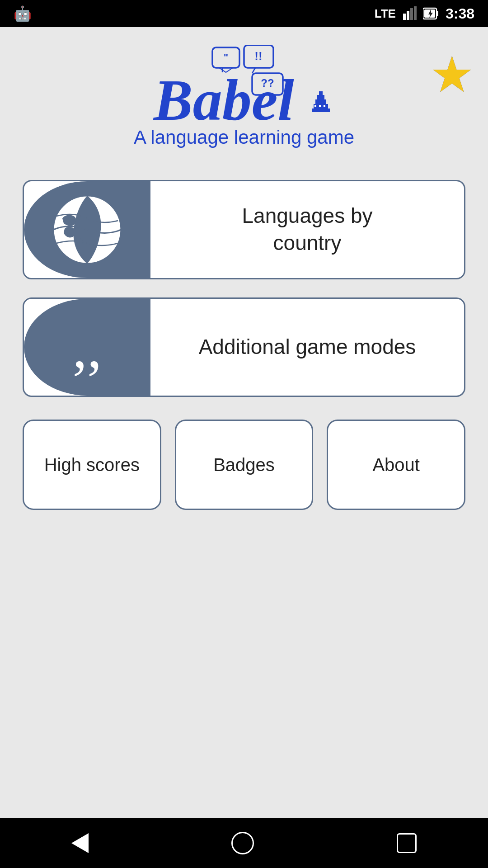 The image size is (488, 868). I want to click on status-bar: 🤖 LTE 3:38, so click(244, 14).